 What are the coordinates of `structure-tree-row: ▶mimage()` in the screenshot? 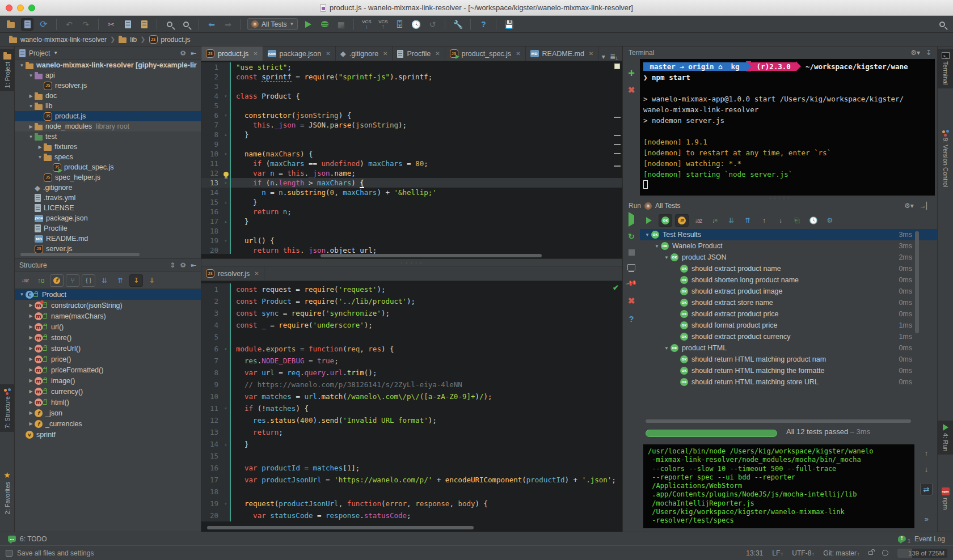 It's located at (108, 381).